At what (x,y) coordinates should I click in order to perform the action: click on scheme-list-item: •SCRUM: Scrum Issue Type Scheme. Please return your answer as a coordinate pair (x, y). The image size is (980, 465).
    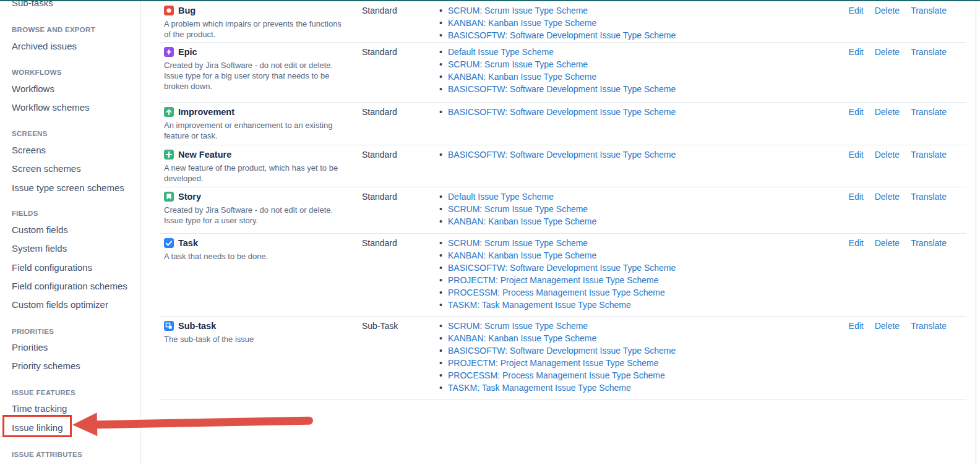
    Looking at the image, I should click on (644, 11).